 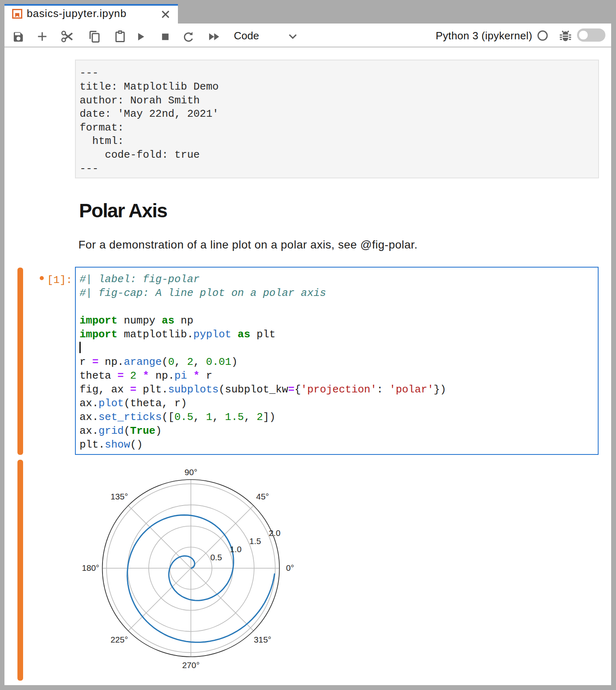 I want to click on svg-text: 180°, so click(x=91, y=568).